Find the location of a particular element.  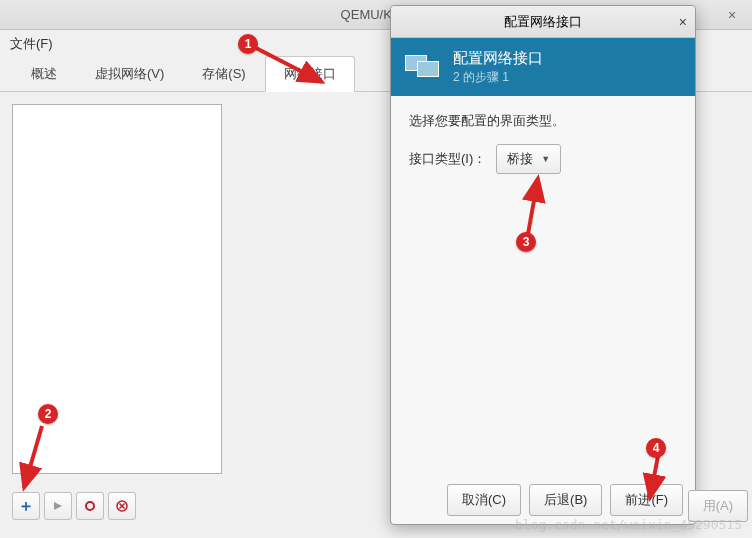

header-text: 配置网络接口 2 的步骤 1 is located at coordinates (498, 68).